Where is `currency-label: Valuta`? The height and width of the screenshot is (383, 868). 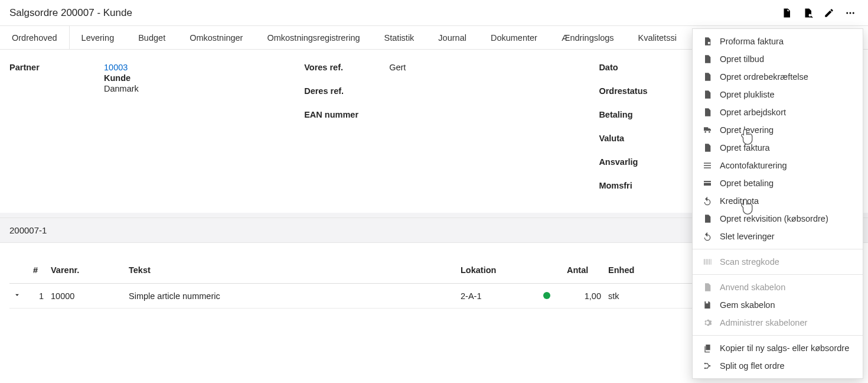
currency-label: Valuta is located at coordinates (646, 138).